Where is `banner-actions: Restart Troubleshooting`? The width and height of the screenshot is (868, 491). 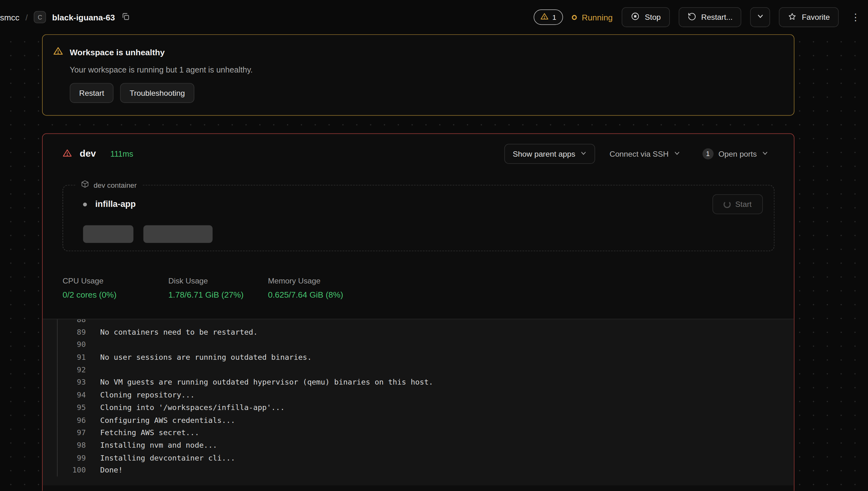
banner-actions: Restart Troubleshooting is located at coordinates (425, 93).